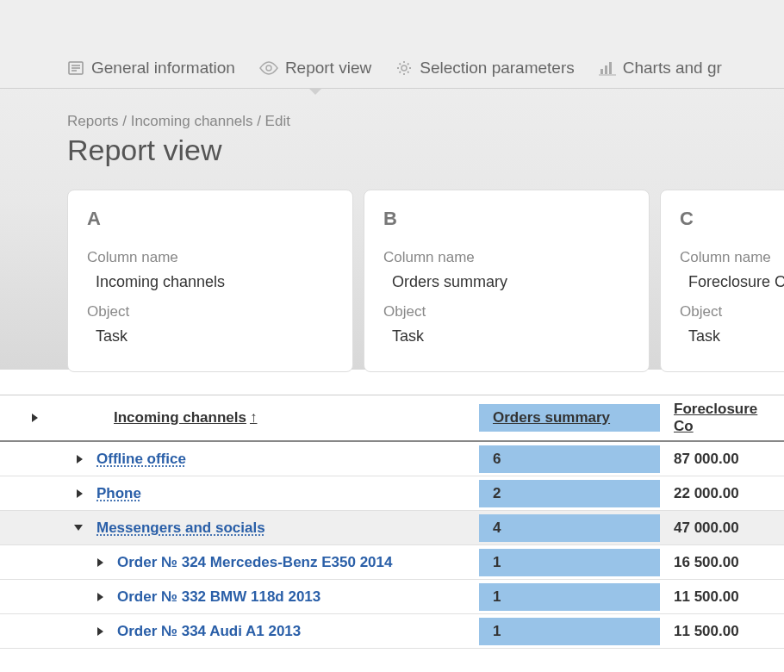  What do you see at coordinates (210, 219) in the screenshot?
I see `card-letter: A` at bounding box center [210, 219].